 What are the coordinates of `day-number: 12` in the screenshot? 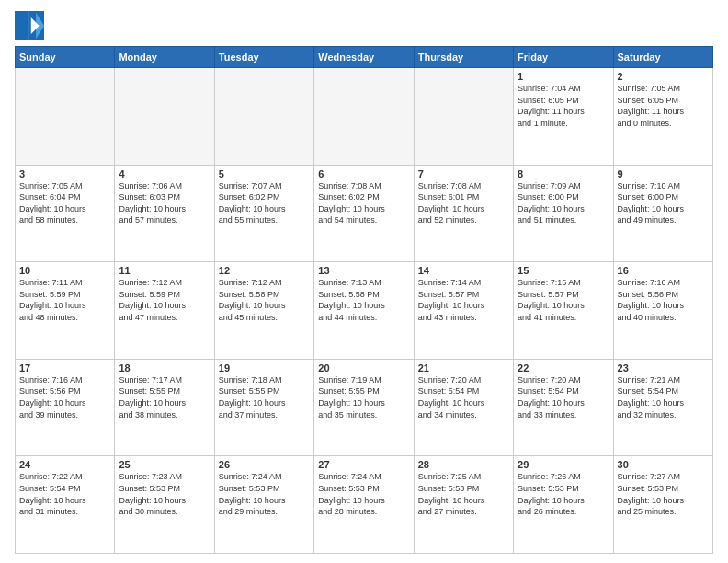 It's located at (265, 270).